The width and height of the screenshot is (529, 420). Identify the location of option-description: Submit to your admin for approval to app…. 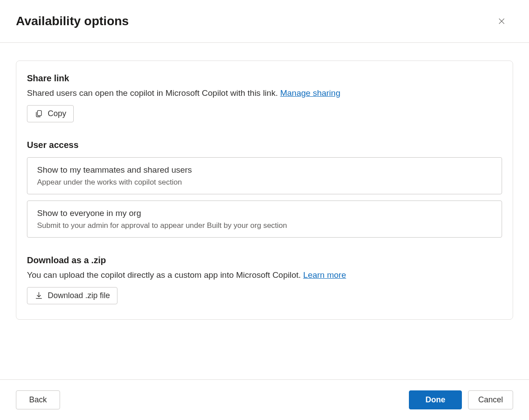
(264, 226).